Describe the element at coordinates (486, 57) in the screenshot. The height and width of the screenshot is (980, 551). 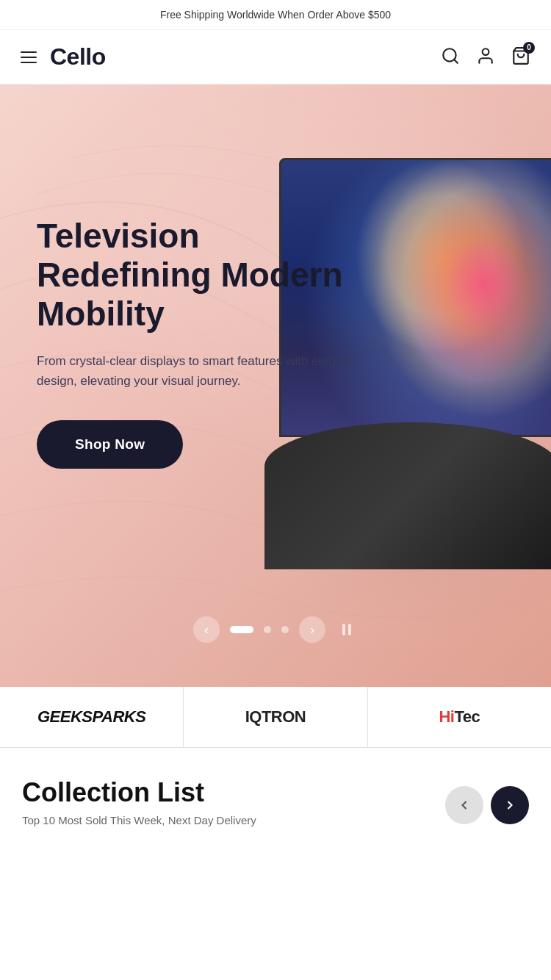
I see `user-icon` at that location.